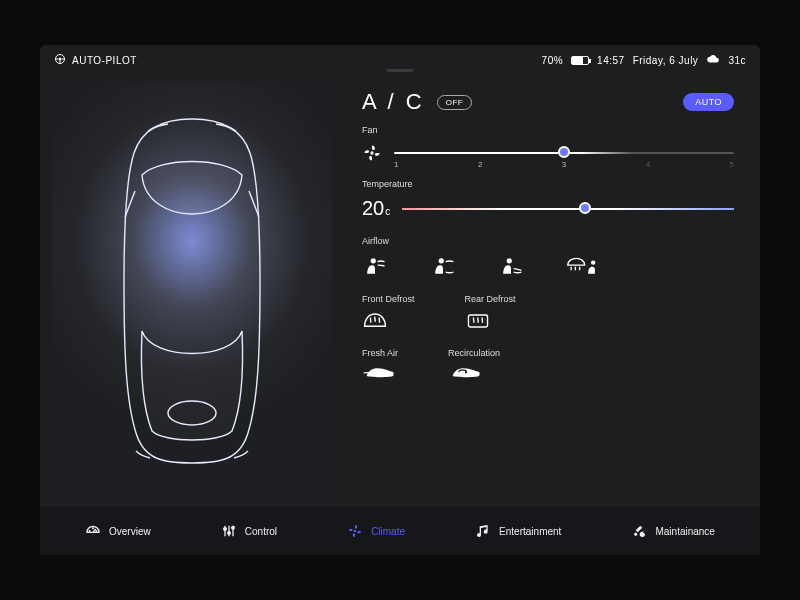  What do you see at coordinates (376, 531) in the screenshot?
I see `nav-climate: Climate` at bounding box center [376, 531].